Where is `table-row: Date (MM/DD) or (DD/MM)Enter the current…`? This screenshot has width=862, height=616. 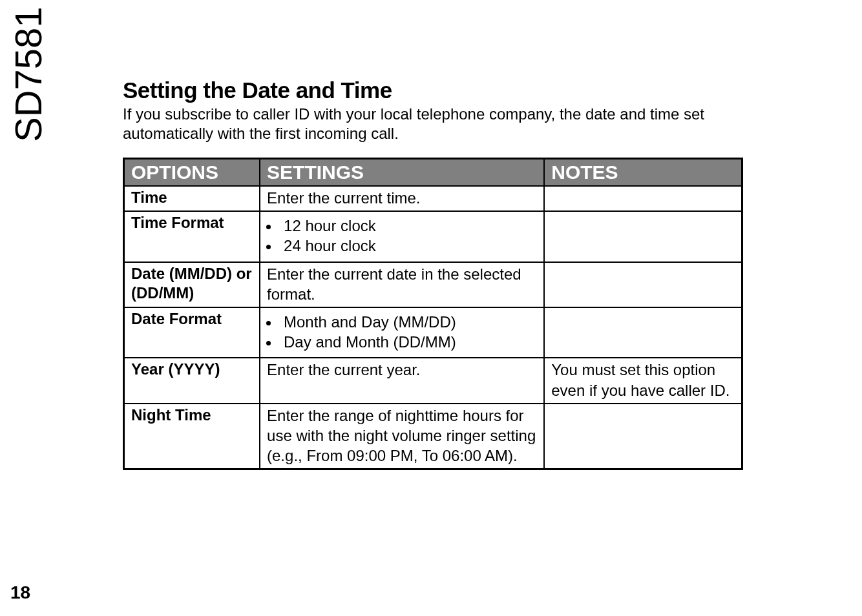
table-row: Date (MM/DD) or (DD/MM)Enter the current… is located at coordinates (433, 285).